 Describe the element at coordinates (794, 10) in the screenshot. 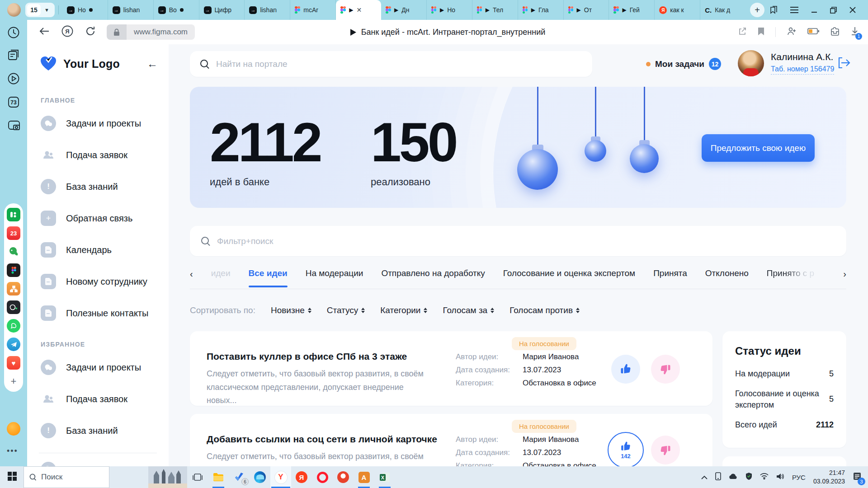

I see `menu-icon` at that location.